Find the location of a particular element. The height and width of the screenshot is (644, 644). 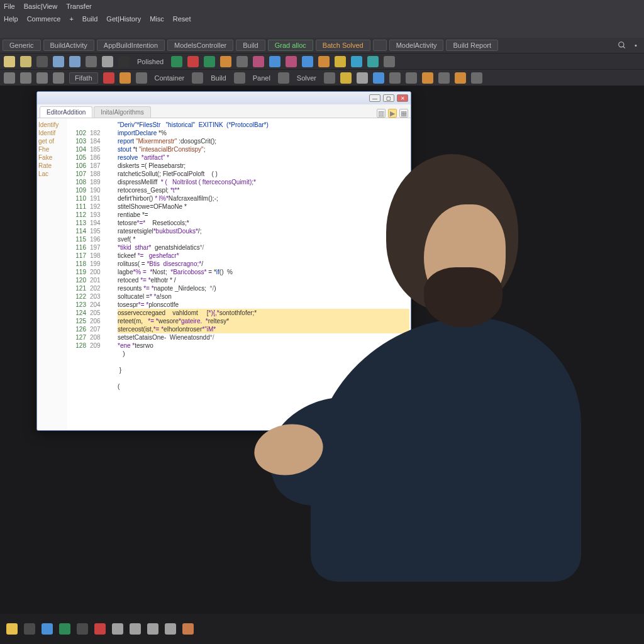

window-maximize-button: ▢ is located at coordinates (389, 98).